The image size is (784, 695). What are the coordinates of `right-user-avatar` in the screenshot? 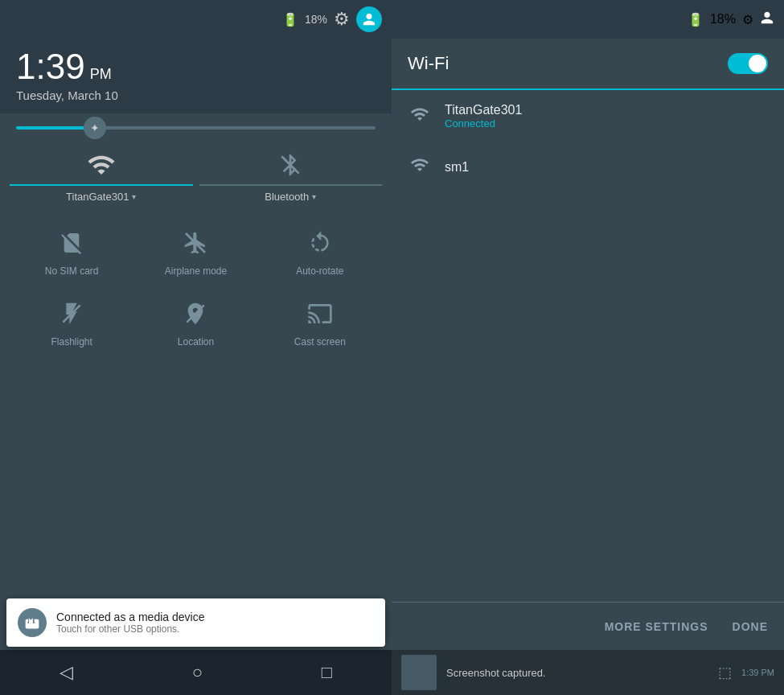 It's located at (767, 19).